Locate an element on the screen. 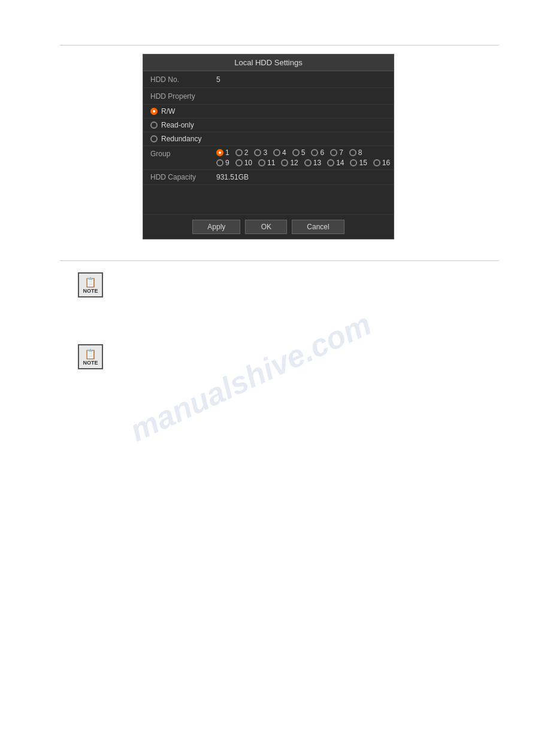  watermark: manualshive.com is located at coordinates (250, 377).